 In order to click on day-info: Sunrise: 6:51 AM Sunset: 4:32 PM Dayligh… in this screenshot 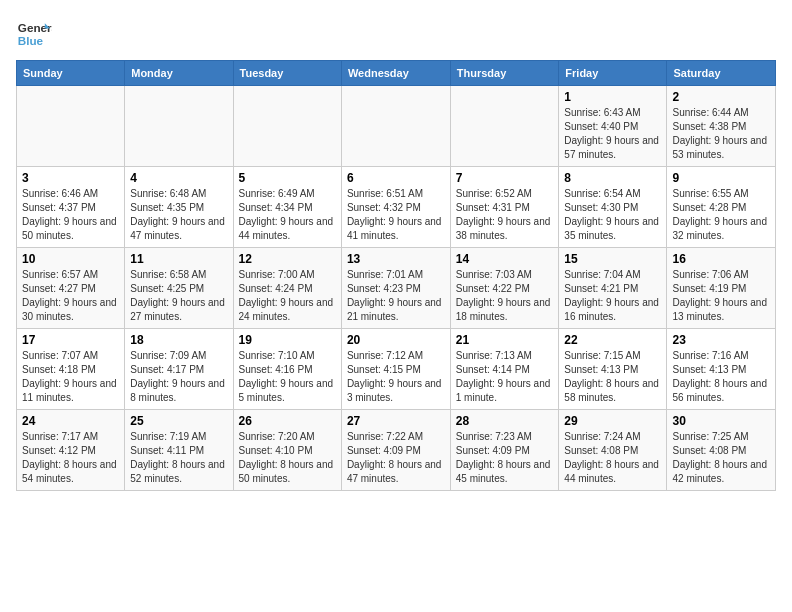, I will do `click(396, 215)`.